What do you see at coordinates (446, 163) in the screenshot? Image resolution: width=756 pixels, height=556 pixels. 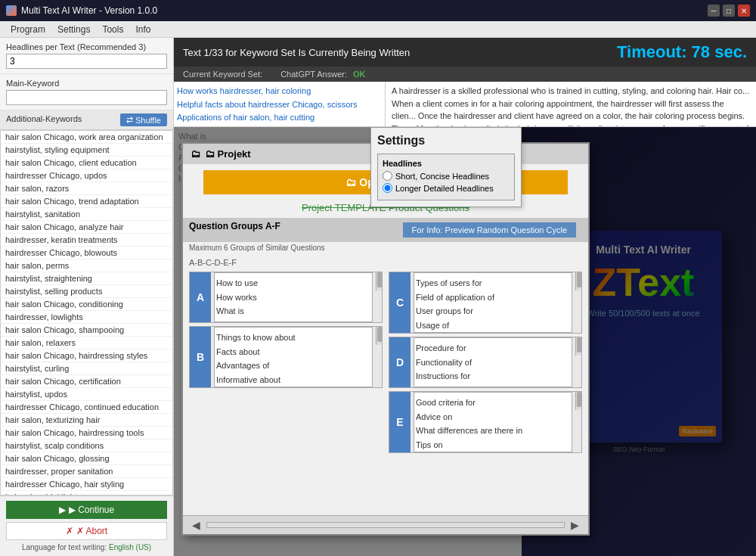 I see `headlines-settings-title: Headlines` at bounding box center [446, 163].